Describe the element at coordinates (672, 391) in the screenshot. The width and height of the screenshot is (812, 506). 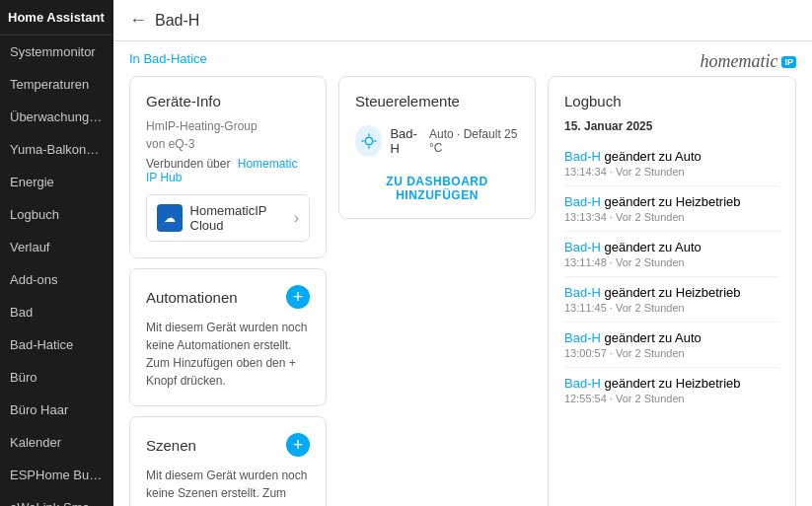
I see `log-entry: Bad-H geändert zu Heizbetrieb12:55:54 · …` at that location.